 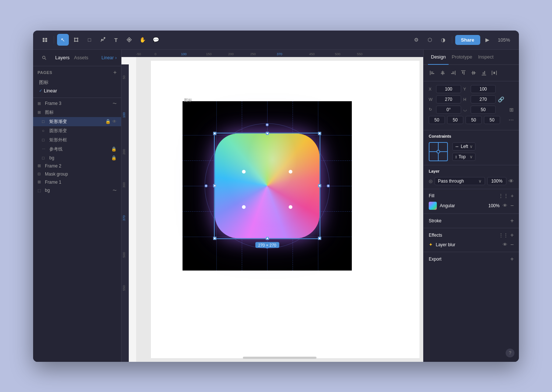 What do you see at coordinates (77, 191) in the screenshot?
I see `layer-bg-outer: ⬚ bg 〜` at bounding box center [77, 191].